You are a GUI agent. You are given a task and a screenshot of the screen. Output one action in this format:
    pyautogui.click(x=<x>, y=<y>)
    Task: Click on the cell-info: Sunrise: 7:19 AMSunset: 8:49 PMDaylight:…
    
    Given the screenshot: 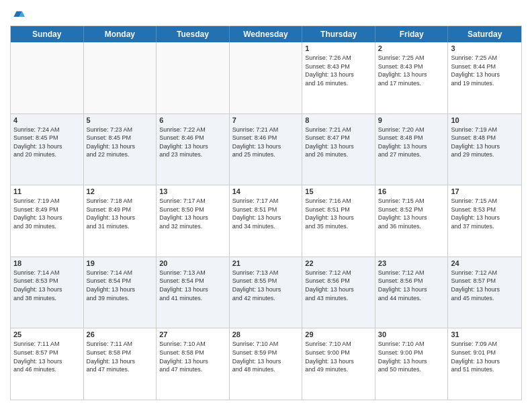 What is the action you would take?
    pyautogui.click(x=47, y=214)
    